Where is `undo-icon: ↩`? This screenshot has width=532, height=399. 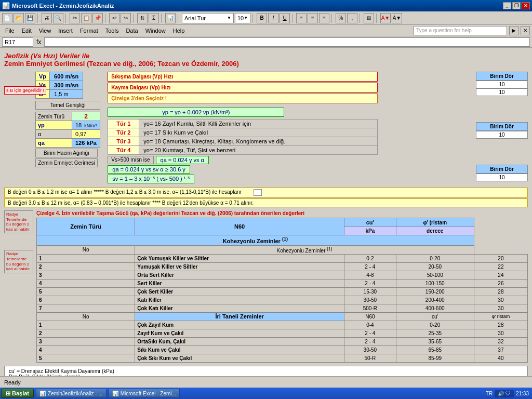 undo-icon: ↩ is located at coordinates (114, 18).